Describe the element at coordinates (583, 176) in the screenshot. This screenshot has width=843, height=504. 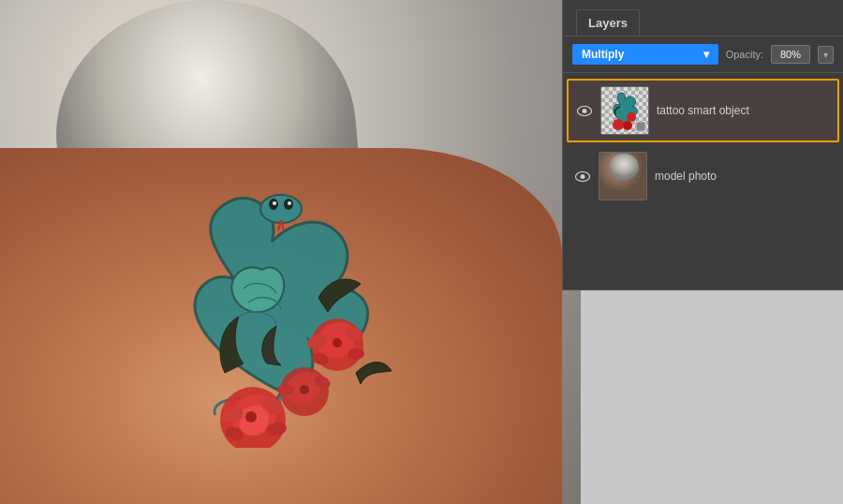
I see `visibility-icon-model` at that location.